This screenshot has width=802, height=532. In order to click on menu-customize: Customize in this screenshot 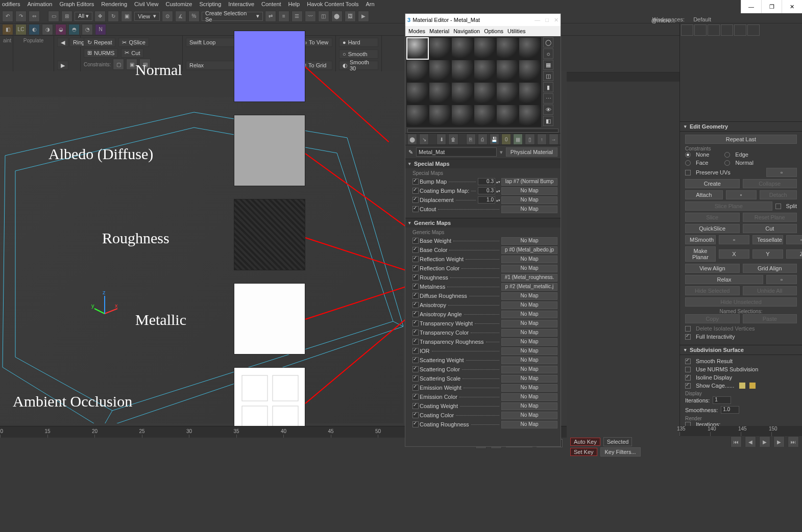, I will do `click(179, 5)`.